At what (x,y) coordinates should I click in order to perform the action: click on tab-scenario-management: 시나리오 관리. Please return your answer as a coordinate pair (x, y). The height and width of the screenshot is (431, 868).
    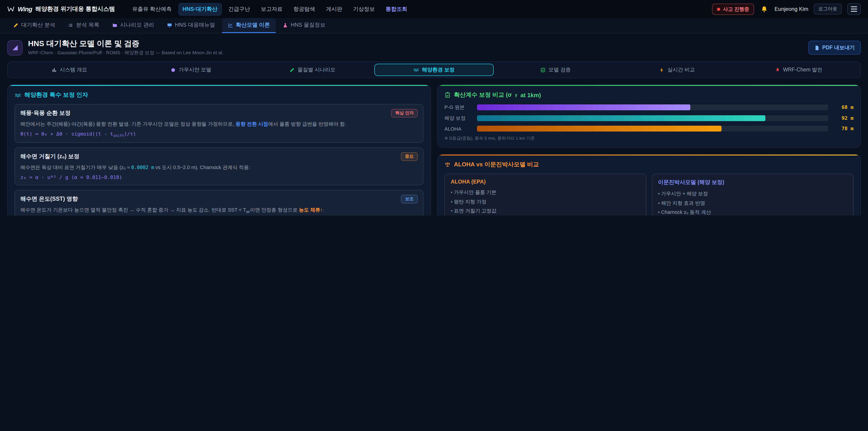
    Looking at the image, I should click on (133, 26).